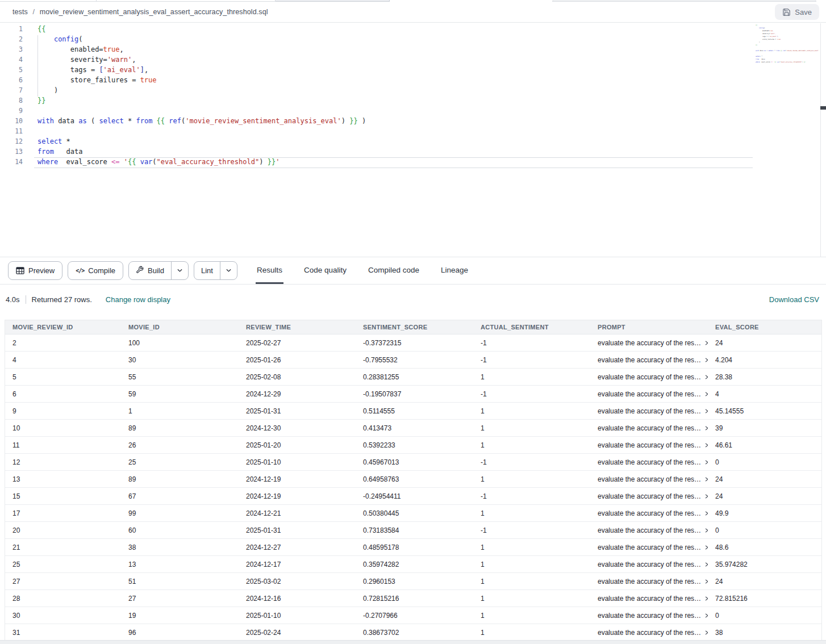 The width and height of the screenshot is (826, 644). Describe the element at coordinates (90, 81) in the screenshot. I see `code-text: store_failures = true` at that location.